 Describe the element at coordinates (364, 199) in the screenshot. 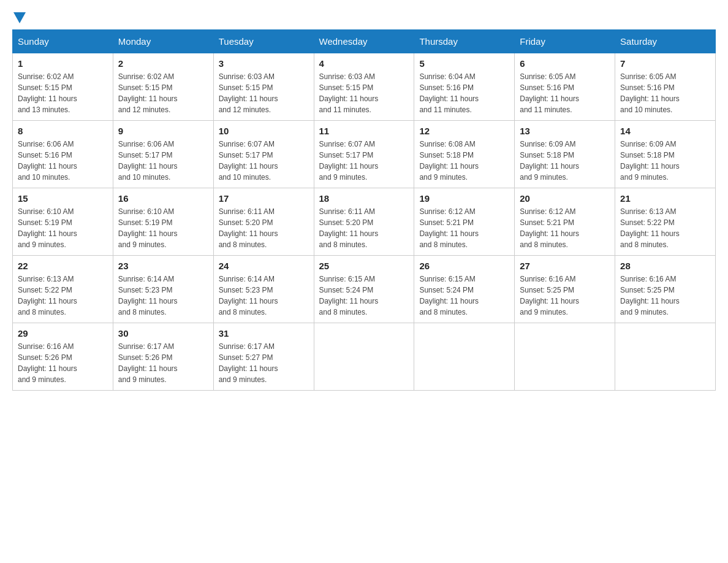

I see `day-number: 18` at that location.